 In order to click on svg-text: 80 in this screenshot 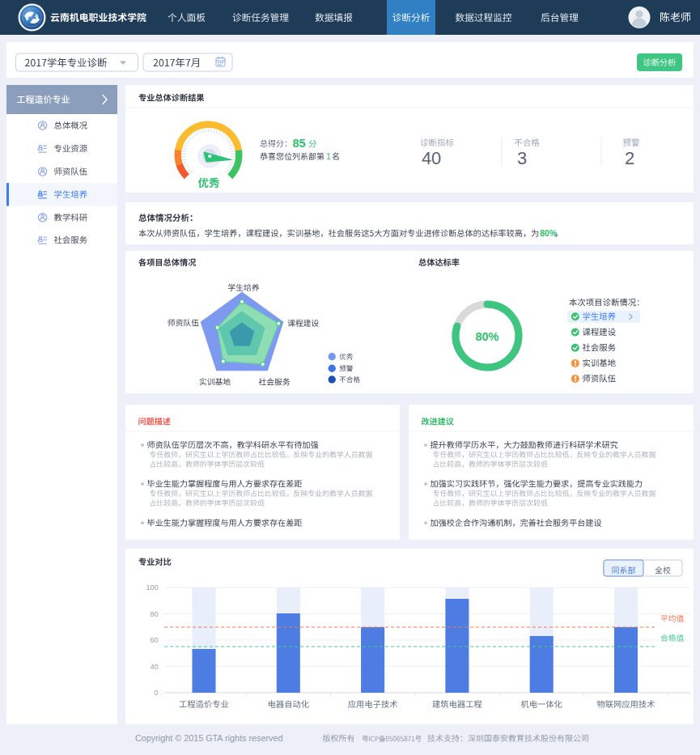, I will do `click(154, 614)`.